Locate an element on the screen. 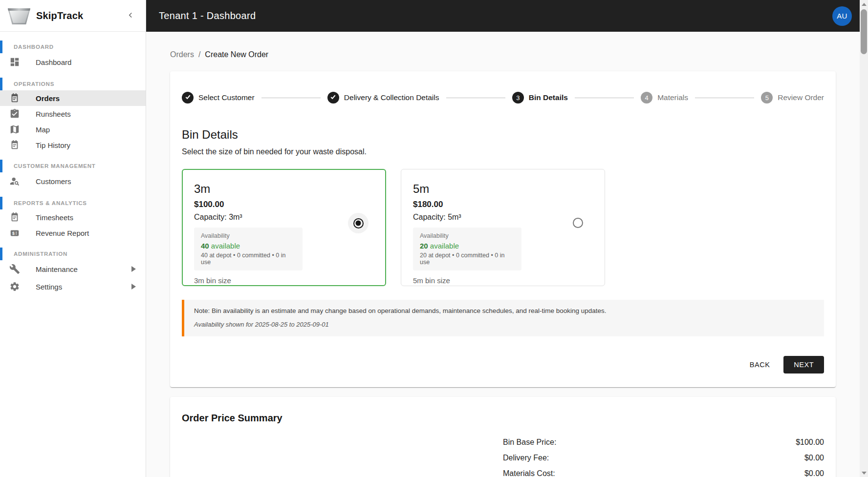 This screenshot has height=477, width=868. summary-label: Bin Base Price: is located at coordinates (530, 442).